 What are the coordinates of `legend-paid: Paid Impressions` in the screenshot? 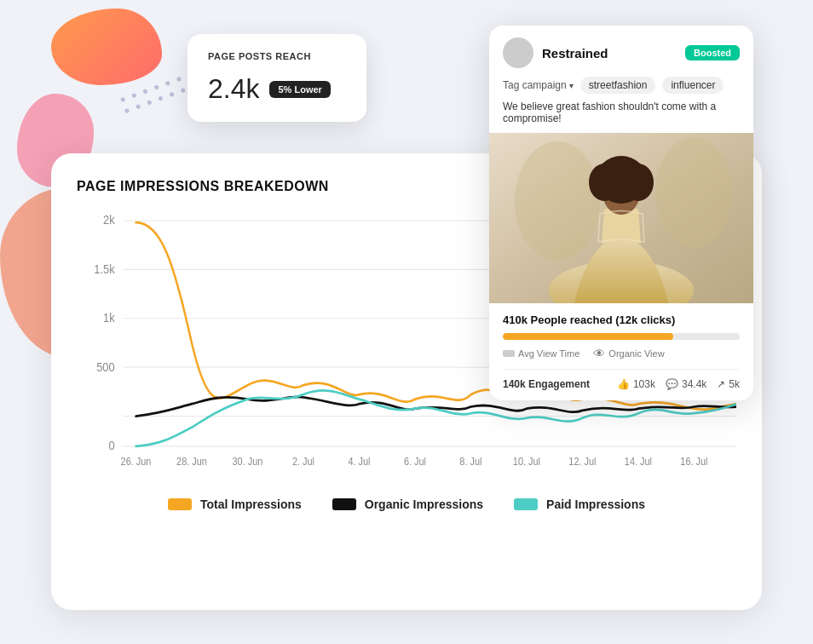 It's located at (579, 504).